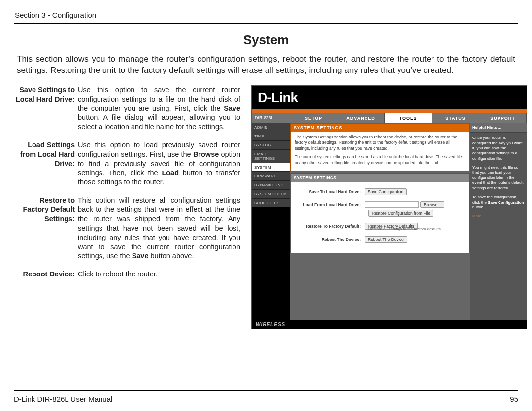 The image size is (532, 411). Describe the element at coordinates (266, 65) in the screenshot. I see `intro-paragraph: This section allows you to manage the ro…` at that location.